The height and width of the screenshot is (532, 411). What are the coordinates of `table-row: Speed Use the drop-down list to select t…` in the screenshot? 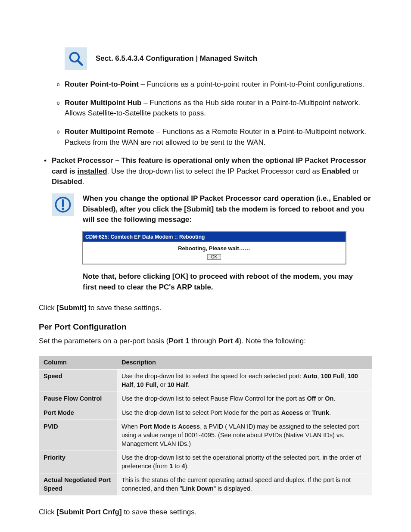 It's located at (206, 381).